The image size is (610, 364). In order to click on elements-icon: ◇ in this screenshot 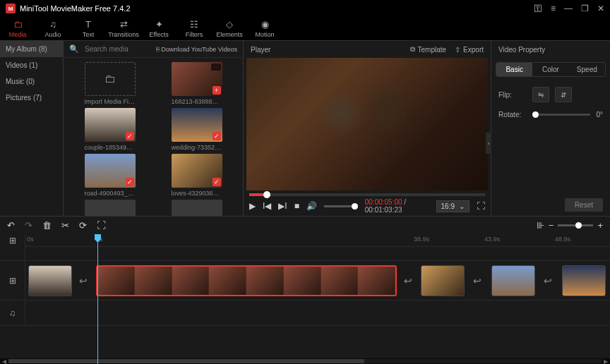, I will do `click(229, 24)`.